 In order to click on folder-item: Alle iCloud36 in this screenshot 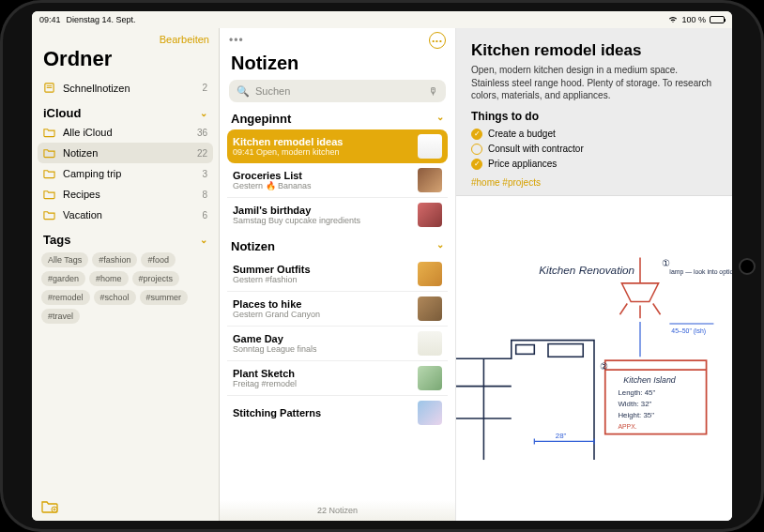, I will do `click(126, 132)`.